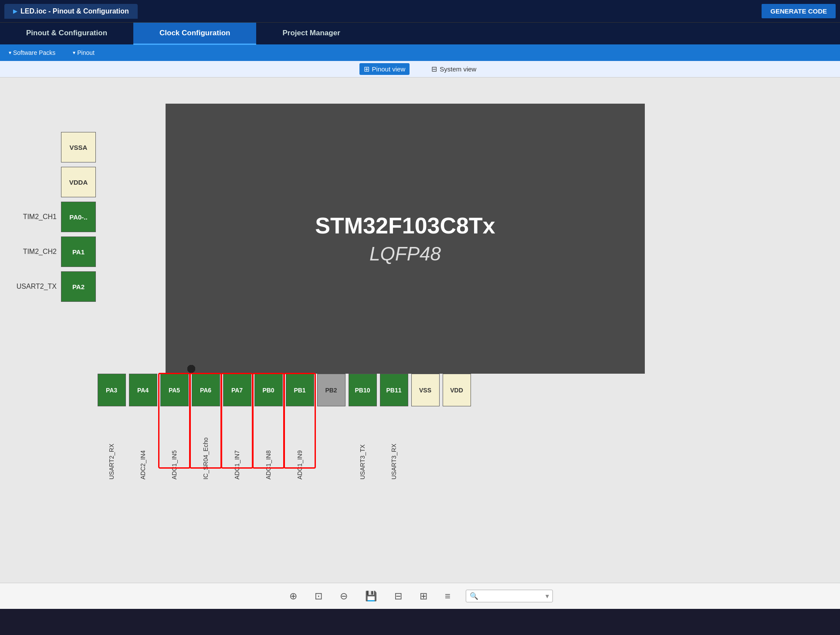  I want to click on pin-box-vdd: VDD, so click(457, 390).